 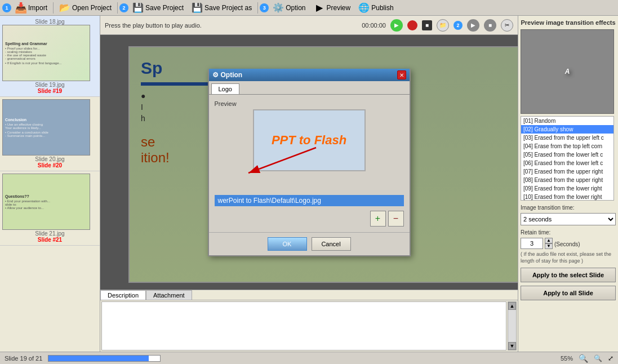 I want to click on zoom-in-icon: 🔍, so click(x=584, y=358).